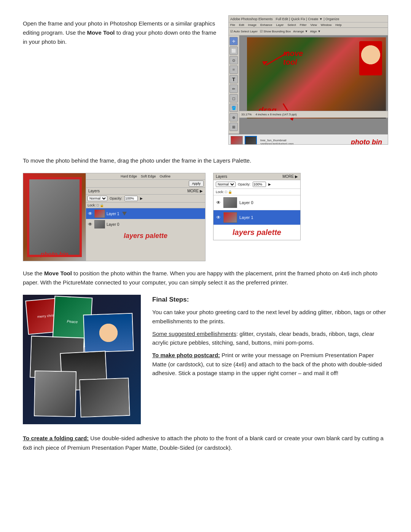 The image size is (411, 532). Describe the element at coordinates (148, 176) in the screenshot. I see `soft-edge-label: Soft Edge` at that location.